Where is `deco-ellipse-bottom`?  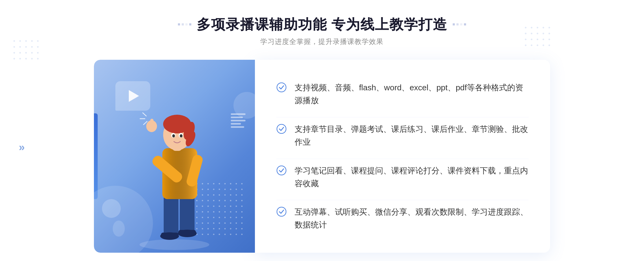 deco-ellipse-bottom is located at coordinates (119, 229).